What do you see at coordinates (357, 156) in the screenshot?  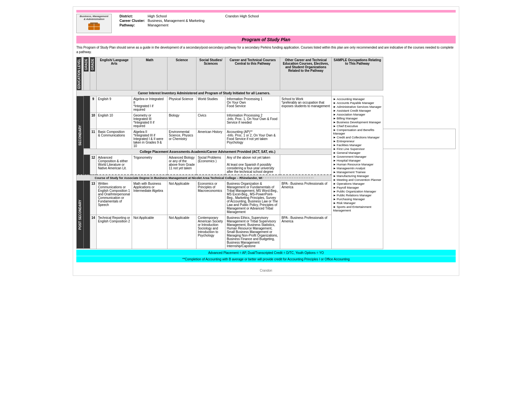 I see `occupation-item: Government Manager` at bounding box center [357, 156].